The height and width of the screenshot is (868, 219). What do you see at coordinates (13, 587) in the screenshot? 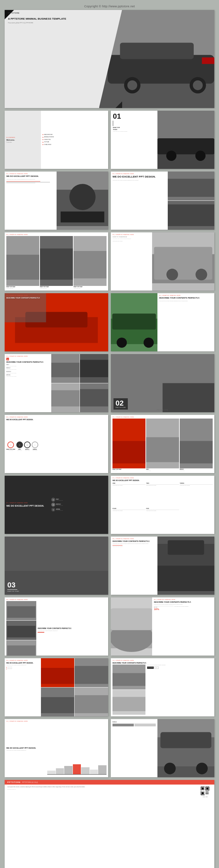
I see `slide16-content: 03 WHAT FOR TODAY` at bounding box center [13, 587].